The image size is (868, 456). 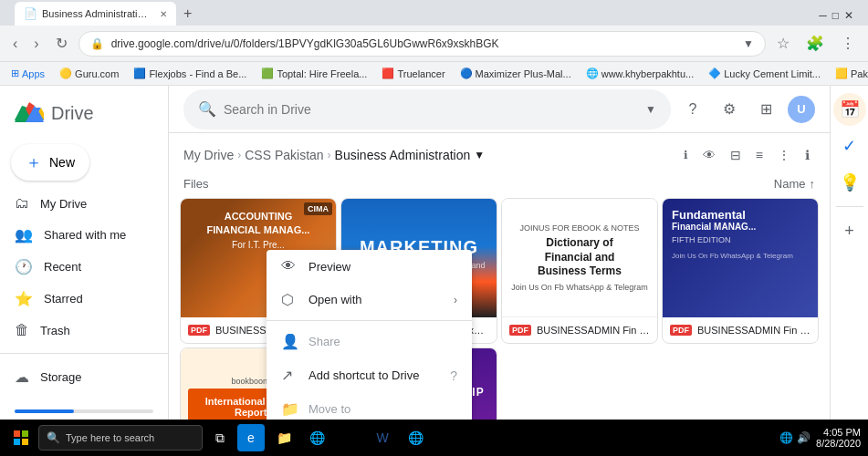 What do you see at coordinates (317, 438) in the screenshot?
I see `chrome-taskbar: 🌐` at bounding box center [317, 438].